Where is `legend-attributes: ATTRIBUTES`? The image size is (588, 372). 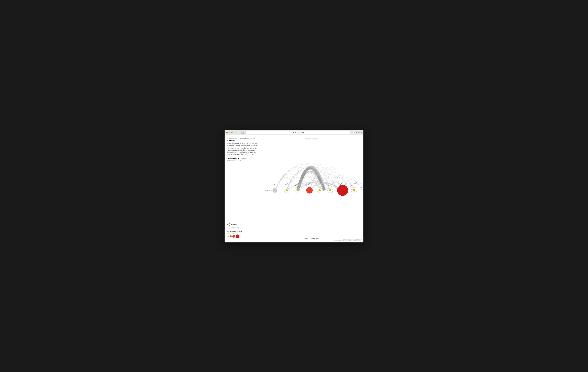
legend-attributes: ATTRIBUTES is located at coordinates (235, 228).